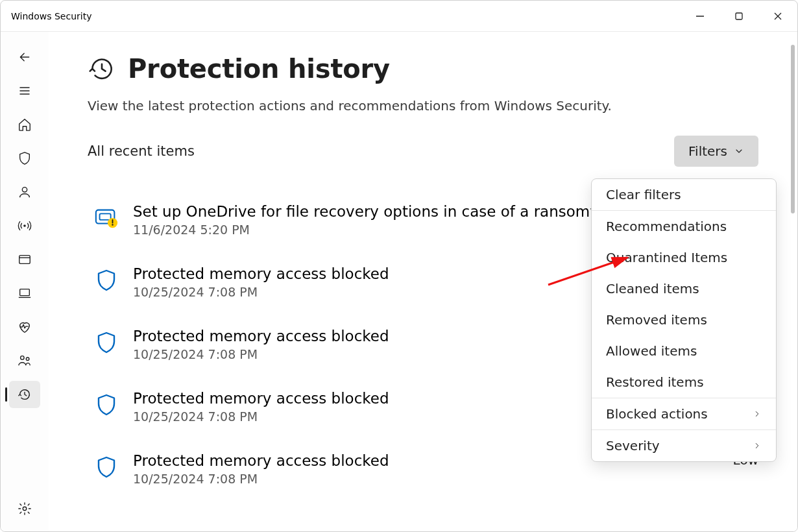 The width and height of the screenshot is (798, 532). I want to click on nav-home, so click(25, 125).